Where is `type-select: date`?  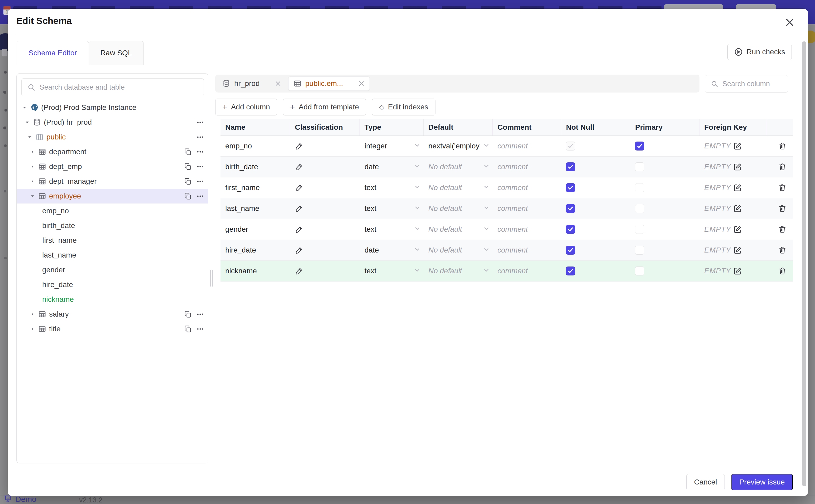
type-select: date is located at coordinates (391, 167).